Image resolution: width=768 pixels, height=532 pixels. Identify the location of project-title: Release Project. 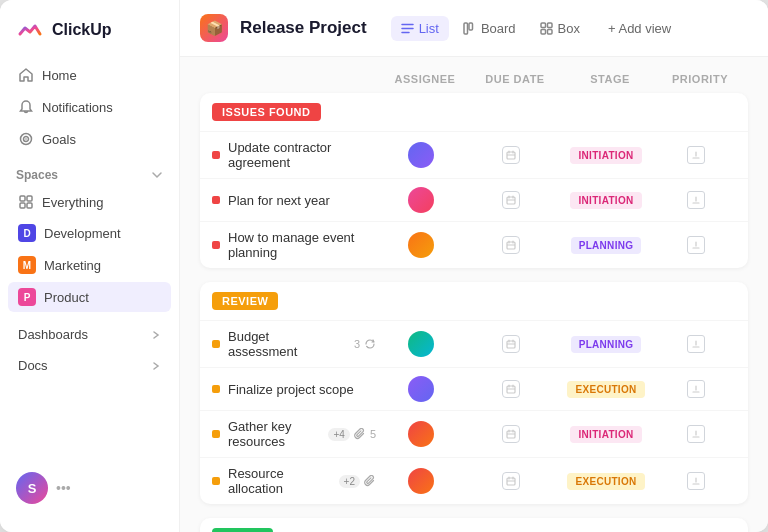
(304, 28).